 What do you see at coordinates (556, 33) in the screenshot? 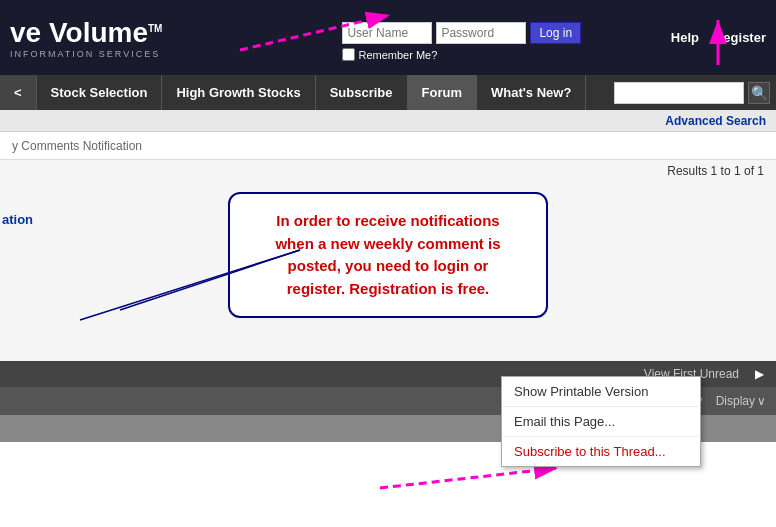
I see `login-button: Log in` at bounding box center [556, 33].